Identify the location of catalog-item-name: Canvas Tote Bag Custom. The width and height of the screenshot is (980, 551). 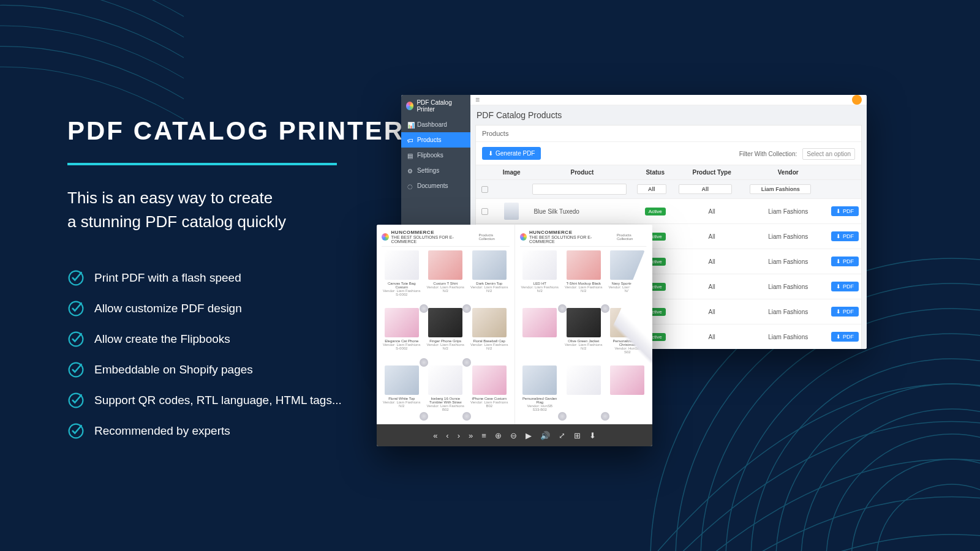
(402, 285).